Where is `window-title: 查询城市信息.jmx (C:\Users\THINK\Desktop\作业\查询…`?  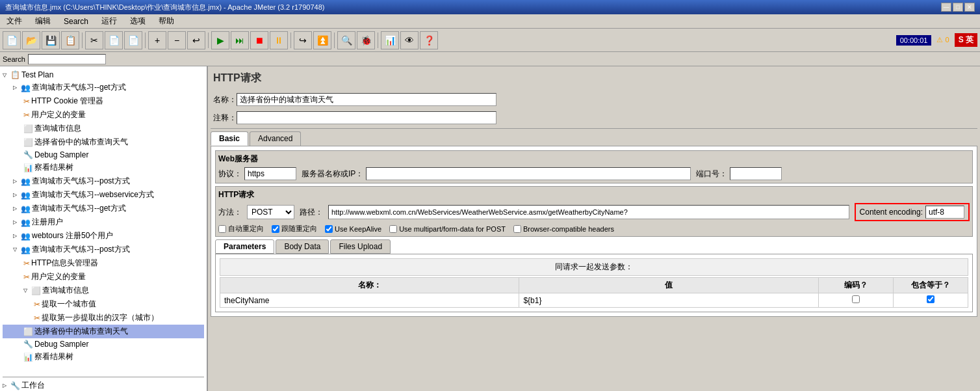 window-title: 查询城市信息.jmx (C:\Users\THINK\Desktop\作业\查询… is located at coordinates (165, 8).